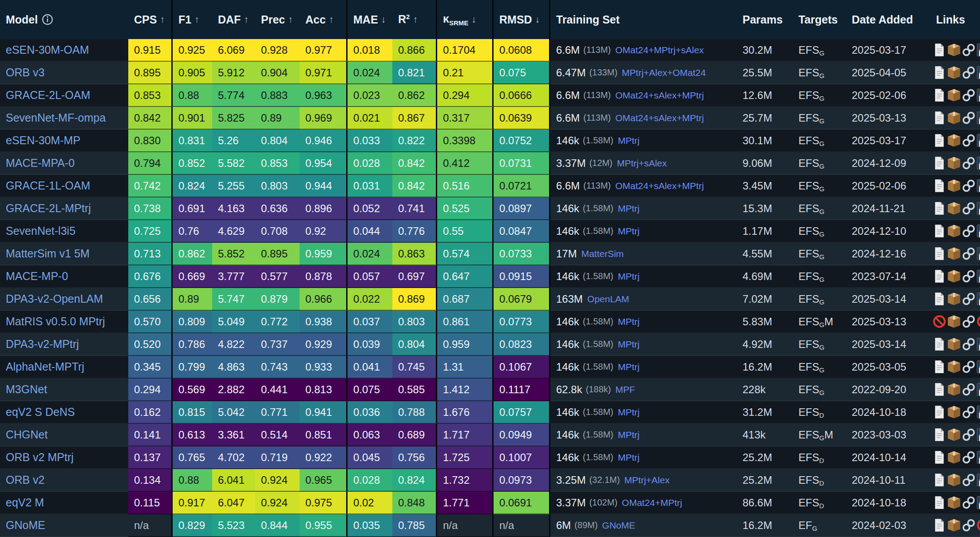 The width and height of the screenshot is (980, 537). What do you see at coordinates (43, 344) in the screenshot?
I see `model-link: DPA3-v2-MPtrj` at bounding box center [43, 344].